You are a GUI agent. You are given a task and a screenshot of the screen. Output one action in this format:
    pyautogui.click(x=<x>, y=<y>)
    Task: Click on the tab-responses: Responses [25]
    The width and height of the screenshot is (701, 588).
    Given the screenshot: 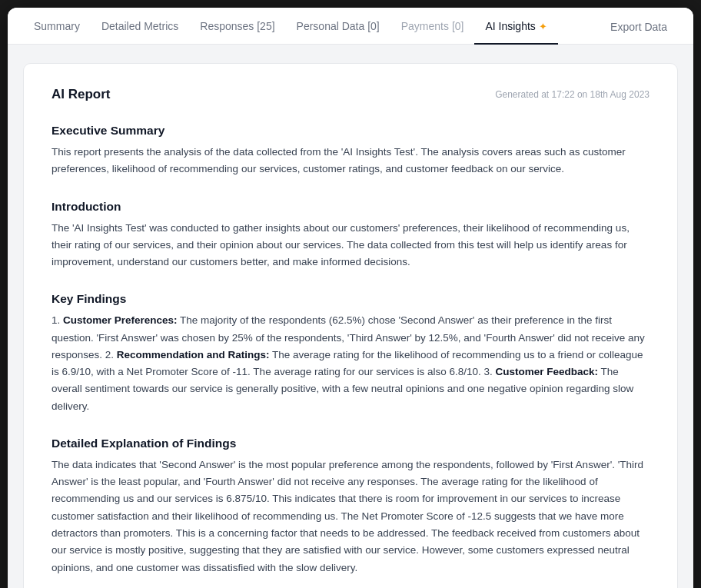 What is the action you would take?
    pyautogui.click(x=237, y=26)
    